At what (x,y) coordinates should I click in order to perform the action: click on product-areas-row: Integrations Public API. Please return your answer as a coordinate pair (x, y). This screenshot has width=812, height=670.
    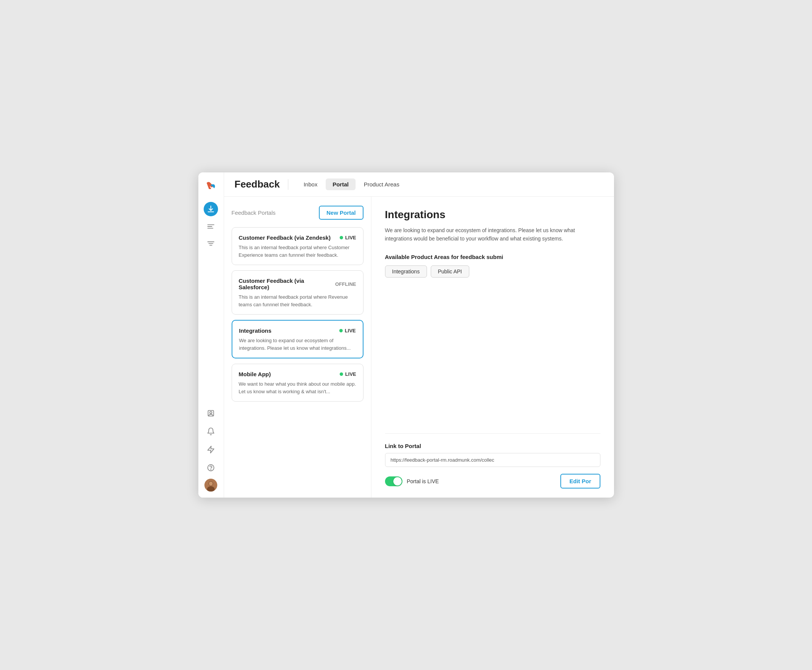
    Looking at the image, I should click on (493, 272).